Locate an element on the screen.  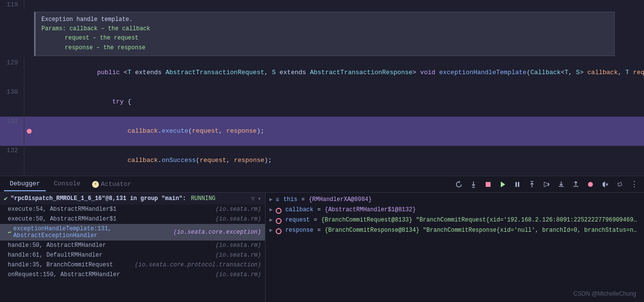
doc-param2: request – the request is located at coordinates (101, 38).